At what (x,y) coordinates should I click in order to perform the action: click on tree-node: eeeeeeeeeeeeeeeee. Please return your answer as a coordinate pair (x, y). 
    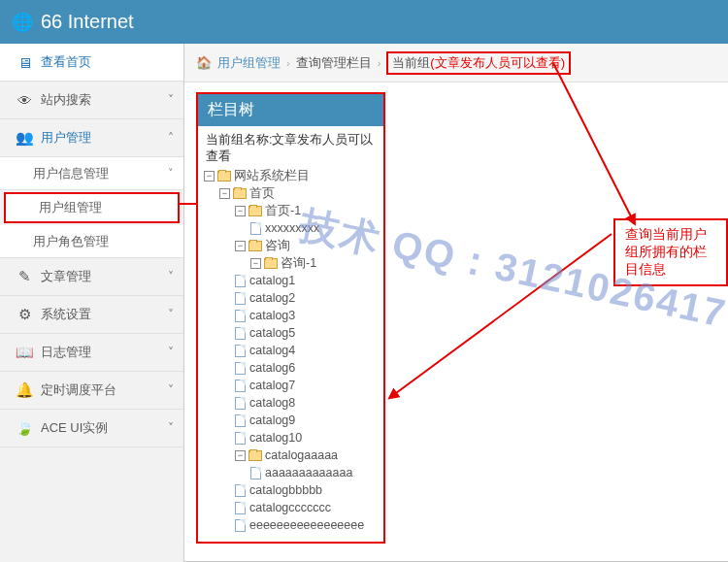
    Looking at the image, I should click on (291, 525).